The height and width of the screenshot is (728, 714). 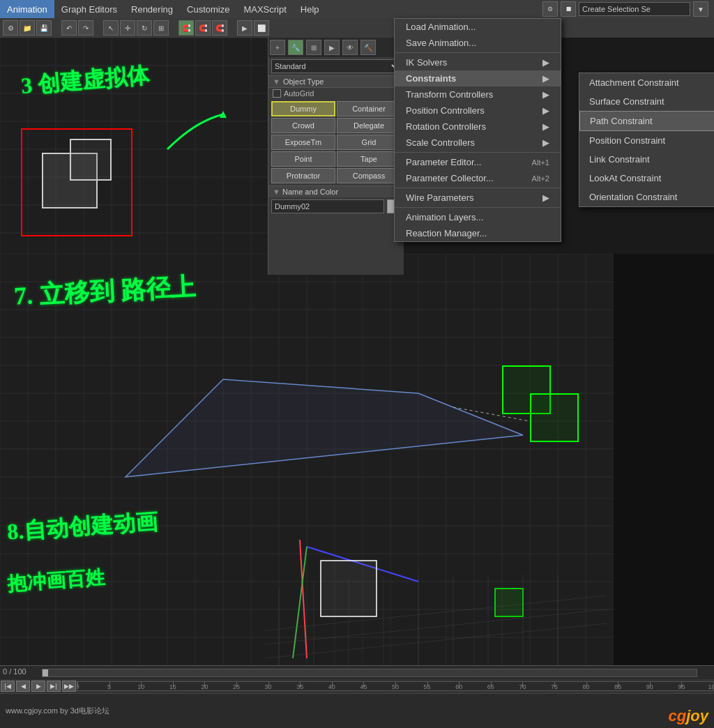 I want to click on menu-animation: Animation, so click(x=27, y=9).